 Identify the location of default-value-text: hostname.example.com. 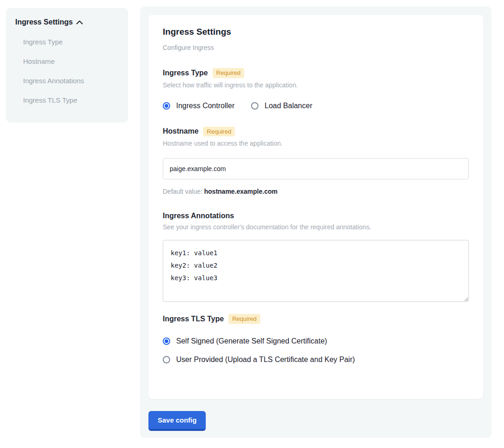
(241, 191).